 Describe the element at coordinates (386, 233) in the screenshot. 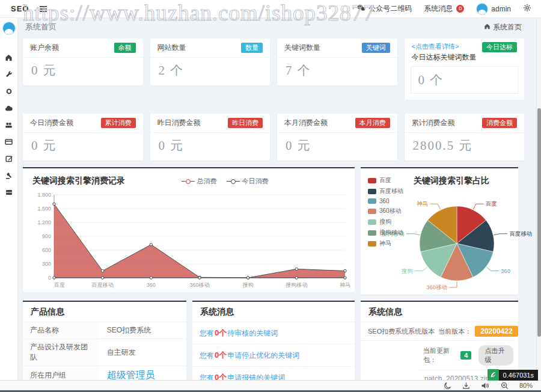

I see `pie-legend-item: 搜狗移动` at that location.